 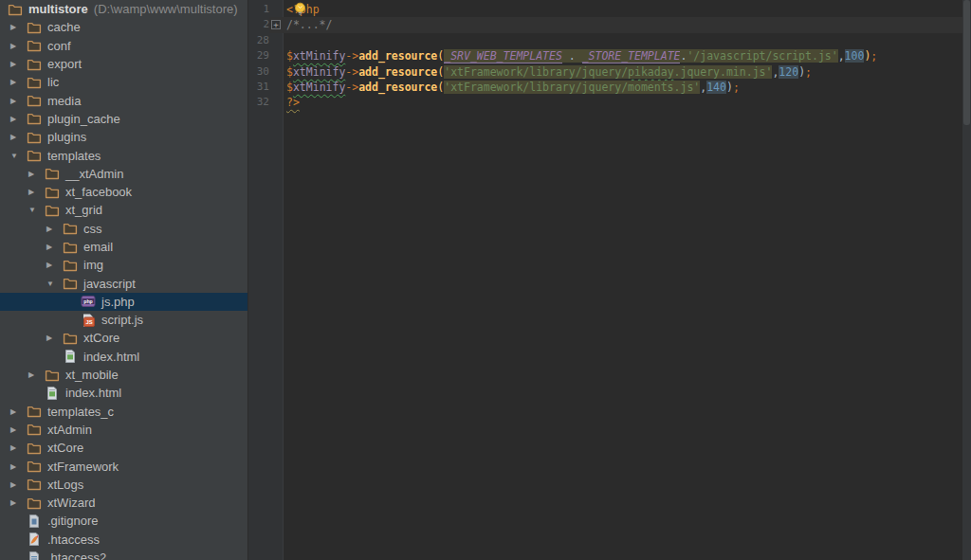 I want to click on editor-scrollbar, so click(x=967, y=280).